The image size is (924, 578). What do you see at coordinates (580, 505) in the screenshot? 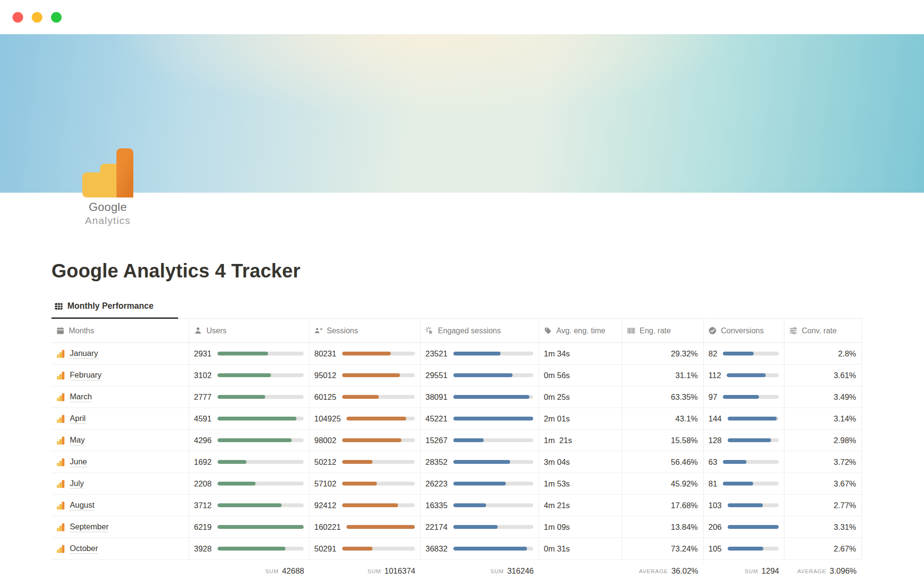
I see `avg_time-cell: 4m 21s` at bounding box center [580, 505].